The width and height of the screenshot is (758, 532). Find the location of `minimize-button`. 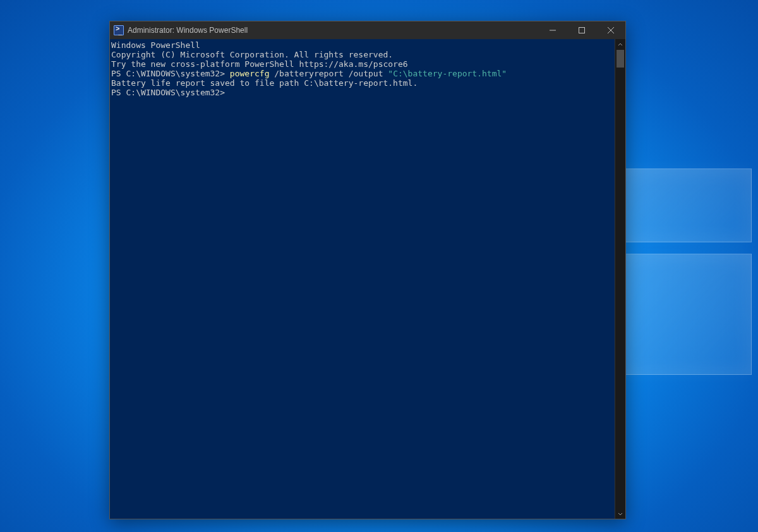

minimize-button is located at coordinates (553, 30).